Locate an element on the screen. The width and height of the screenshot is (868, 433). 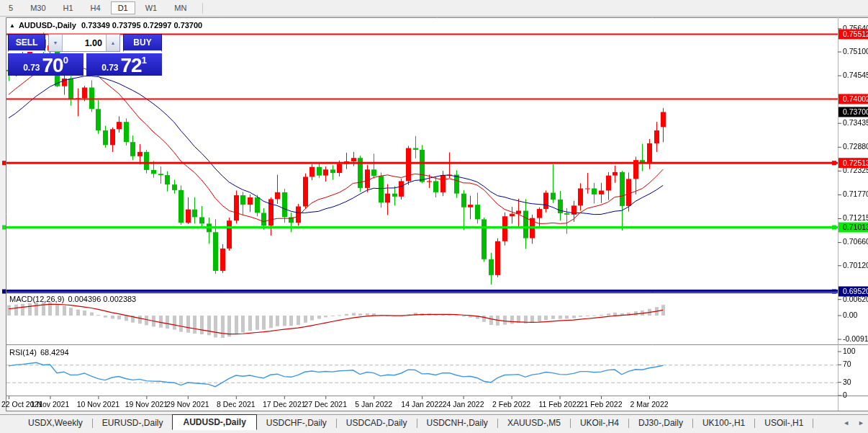
trade-panel-top-row: SELL ▼ ▲ BUY is located at coordinates (85, 43).